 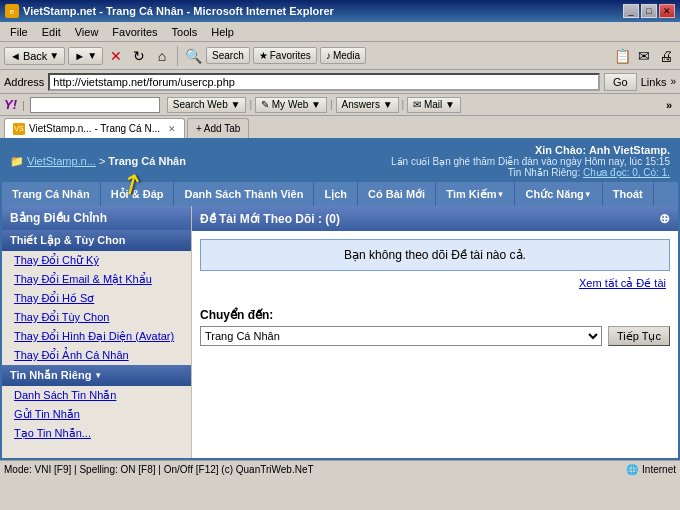 I want to click on nav-chuc-nang: Chức Năng, so click(x=558, y=194).